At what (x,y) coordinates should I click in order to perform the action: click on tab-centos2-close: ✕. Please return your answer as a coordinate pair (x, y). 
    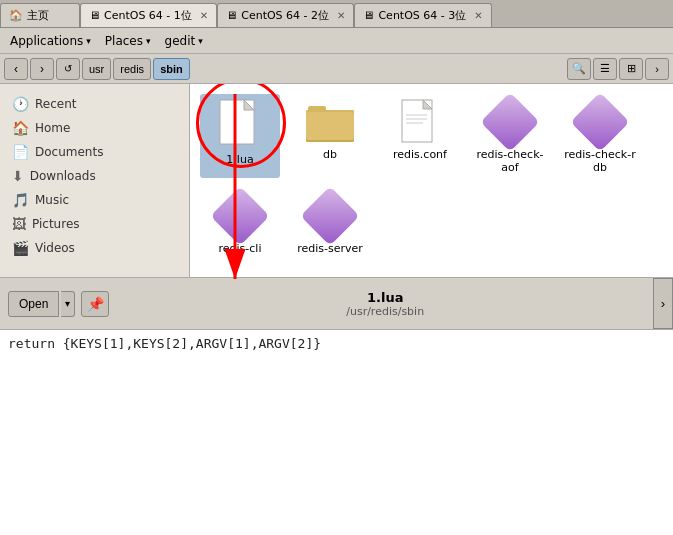
    Looking at the image, I should click on (341, 16).